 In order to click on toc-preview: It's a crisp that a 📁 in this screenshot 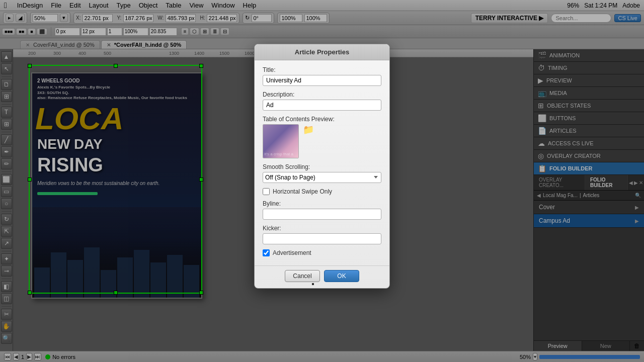, I will do `click(322, 141)`.